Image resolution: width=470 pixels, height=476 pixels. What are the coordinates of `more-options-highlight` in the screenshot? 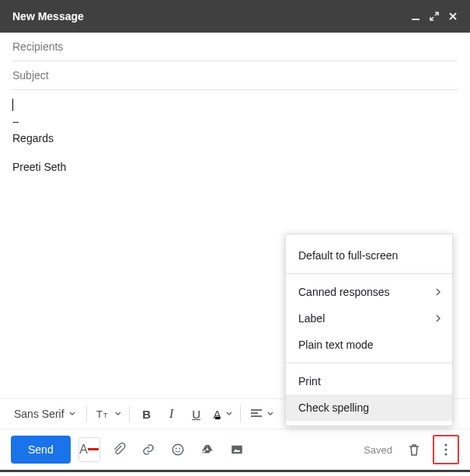 It's located at (446, 450).